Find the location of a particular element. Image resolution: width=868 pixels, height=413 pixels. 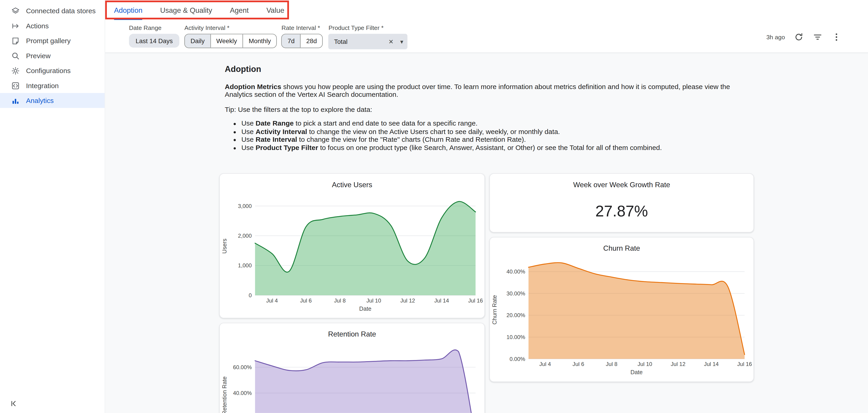

svg-text: 1,000 is located at coordinates (245, 265).